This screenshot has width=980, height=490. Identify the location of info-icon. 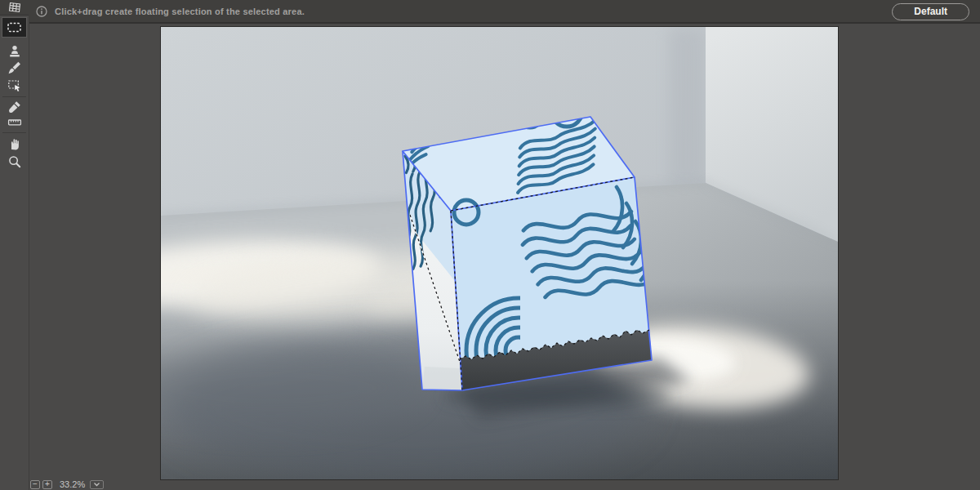
(42, 11).